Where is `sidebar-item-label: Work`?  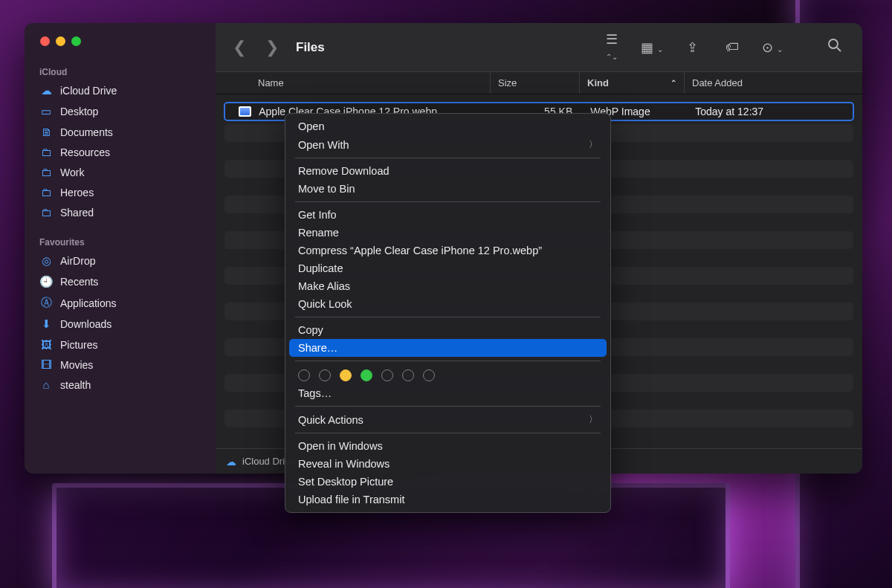 sidebar-item-label: Work is located at coordinates (72, 172).